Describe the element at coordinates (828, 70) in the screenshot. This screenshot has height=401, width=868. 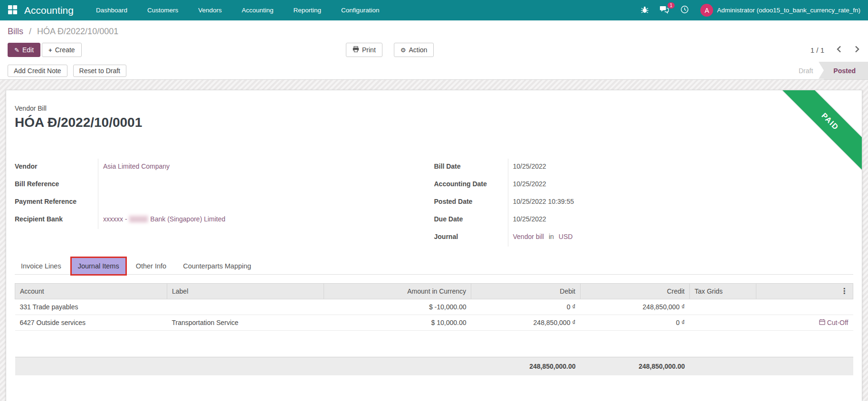
I see `state-steps: Draft Posted` at that location.